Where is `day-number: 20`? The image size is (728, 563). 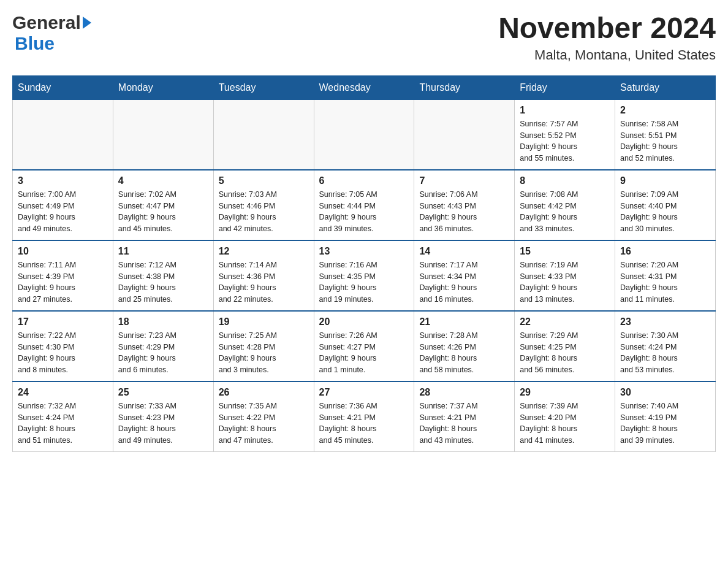 day-number: 20 is located at coordinates (364, 322).